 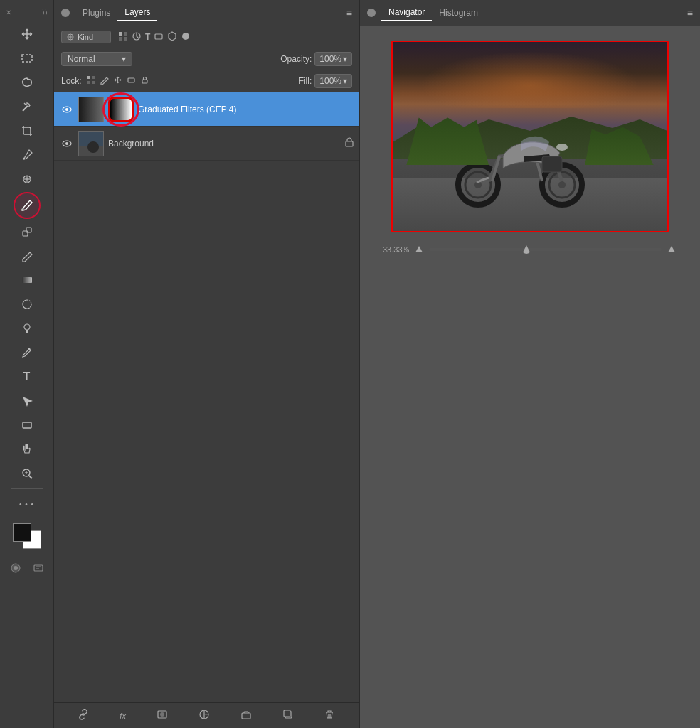 I want to click on opacity-label: Opacity:, so click(x=296, y=59).